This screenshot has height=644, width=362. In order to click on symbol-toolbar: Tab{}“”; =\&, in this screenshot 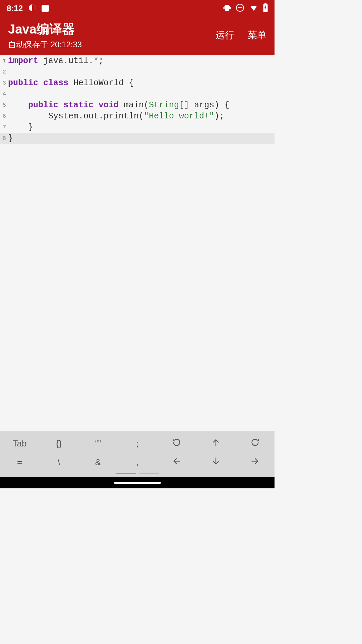, I will do `click(137, 454)`.